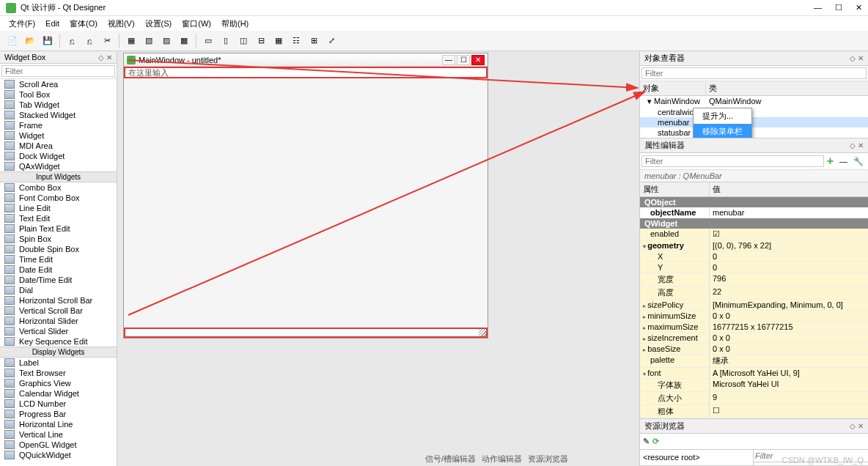 The height and width of the screenshot is (466, 868). What do you see at coordinates (306, 333) in the screenshot?
I see `form-statusbar` at bounding box center [306, 333].